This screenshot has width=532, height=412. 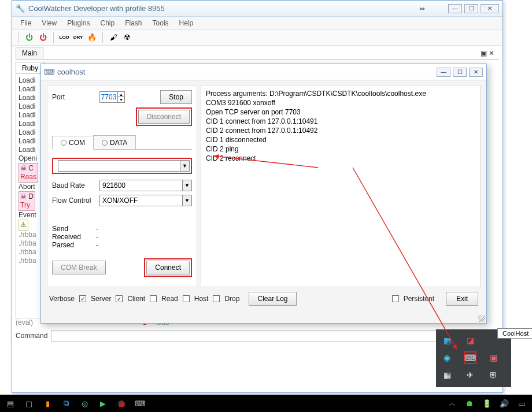 I want to click on main-titlebar: 🔧 CoolWatcher Developer with profile 895…, so click(x=257, y=9).